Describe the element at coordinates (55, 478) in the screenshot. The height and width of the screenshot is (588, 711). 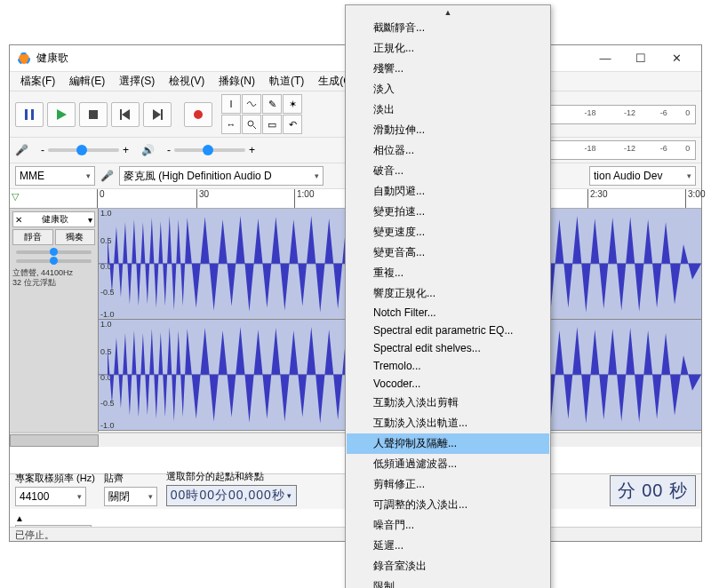
I see `rate-label: 專案取樣頻率 (Hz)` at that location.